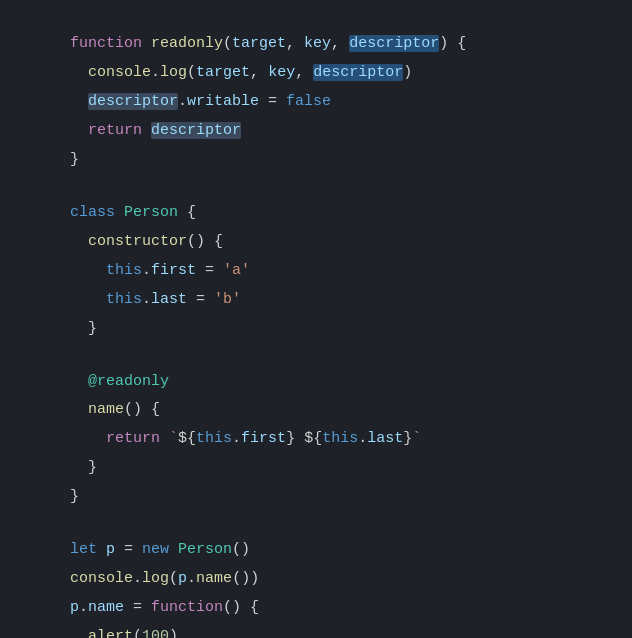 The width and height of the screenshot is (632, 638). What do you see at coordinates (316, 192) in the screenshot?
I see `code-line-7: class Person {` at bounding box center [316, 192].